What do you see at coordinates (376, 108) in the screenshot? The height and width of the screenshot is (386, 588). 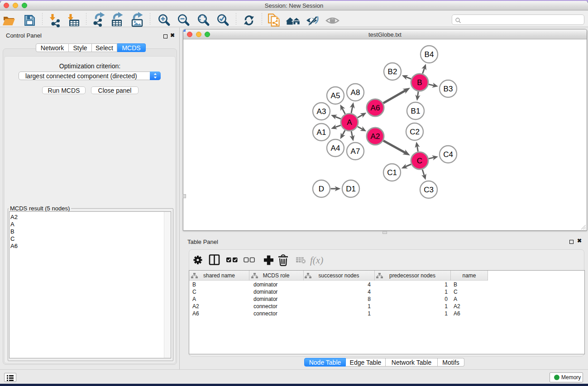 I see `svg-text: A6` at bounding box center [376, 108].